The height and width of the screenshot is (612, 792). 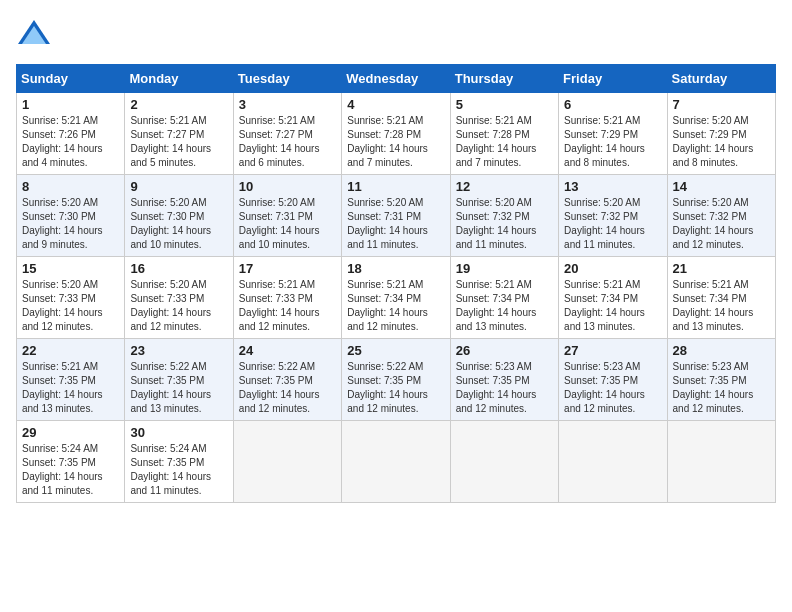 What do you see at coordinates (396, 34) in the screenshot?
I see `page-header` at bounding box center [396, 34].